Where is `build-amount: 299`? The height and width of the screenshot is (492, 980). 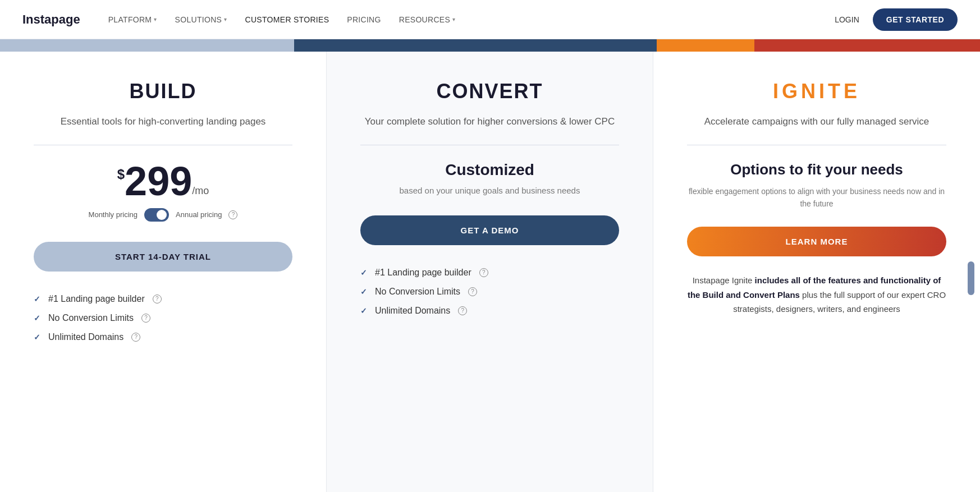 build-amount: 299 is located at coordinates (158, 181).